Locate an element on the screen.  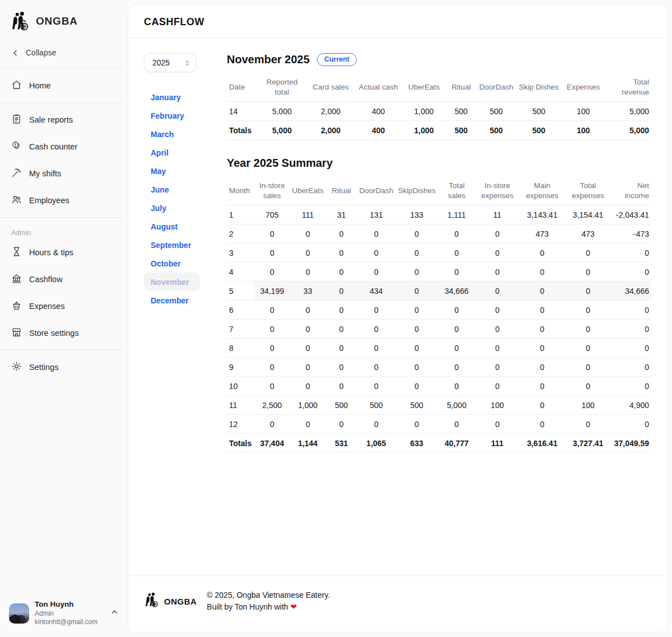
month-link-june: June is located at coordinates (162, 189).